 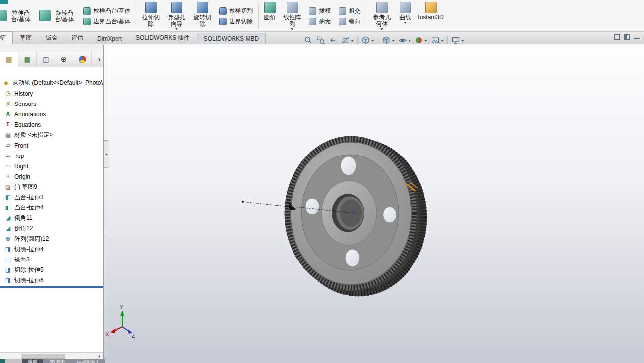 What do you see at coordinates (8, 239) in the screenshot?
I see `circular-pattern-icon` at bounding box center [8, 239].